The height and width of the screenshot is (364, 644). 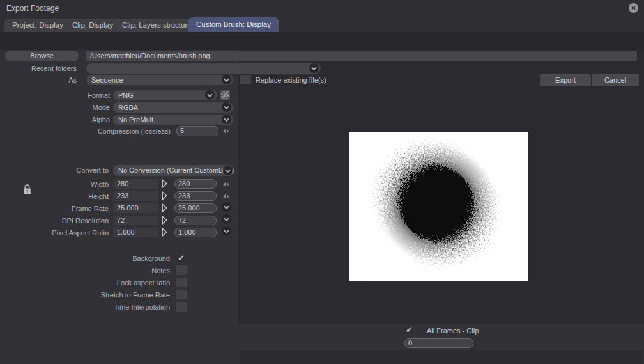 I want to click on pixel-aspect-source-value: 1.000, so click(x=135, y=233).